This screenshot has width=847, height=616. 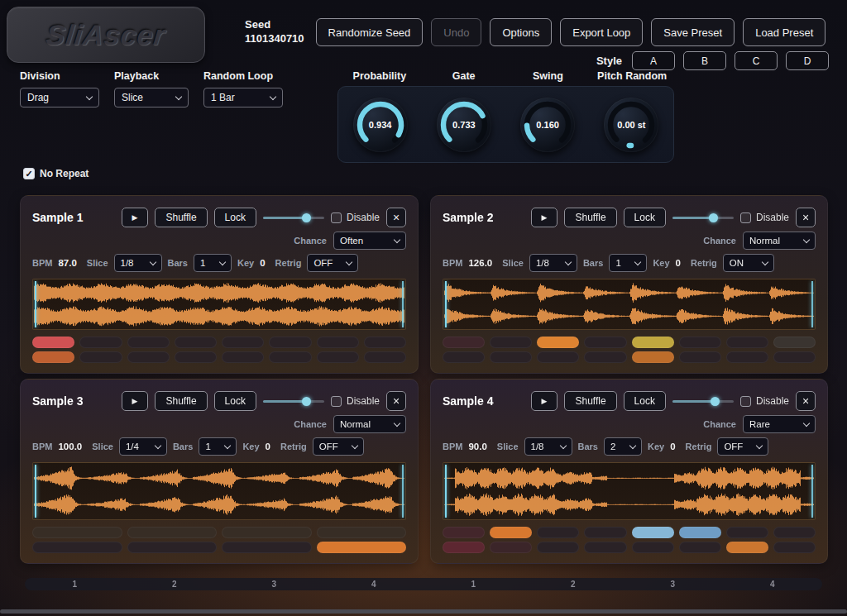 I want to click on style-b-button: B, so click(x=705, y=61).